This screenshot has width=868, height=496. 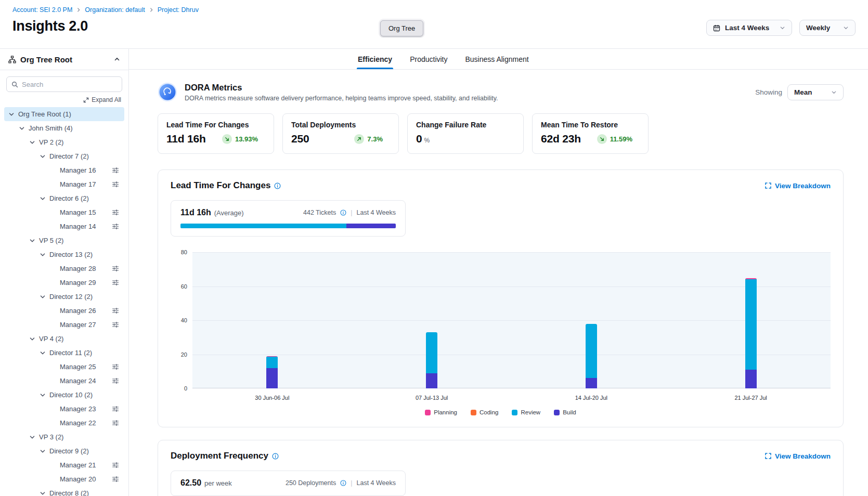 What do you see at coordinates (64, 227) in the screenshot?
I see `tree-item-manager-14: Manager 14` at bounding box center [64, 227].